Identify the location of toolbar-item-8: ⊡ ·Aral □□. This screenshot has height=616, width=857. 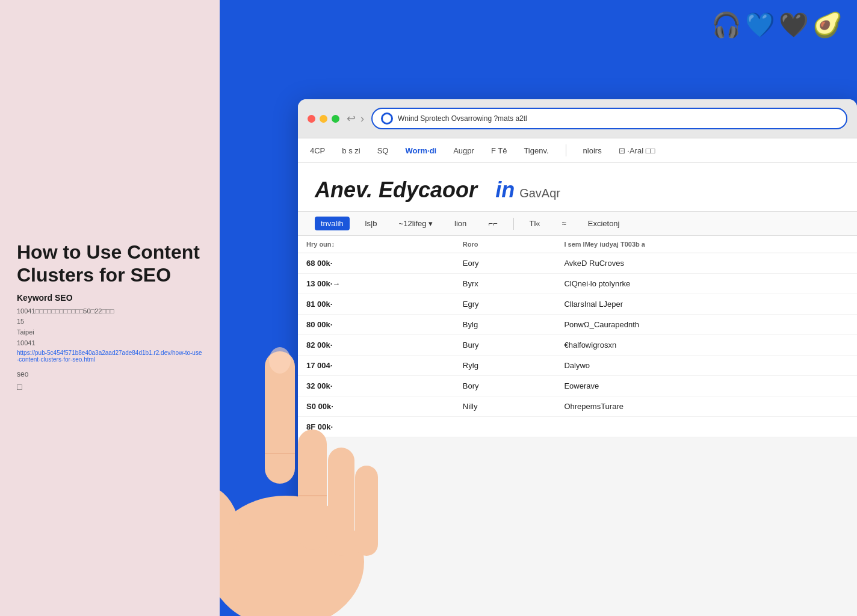
(637, 150).